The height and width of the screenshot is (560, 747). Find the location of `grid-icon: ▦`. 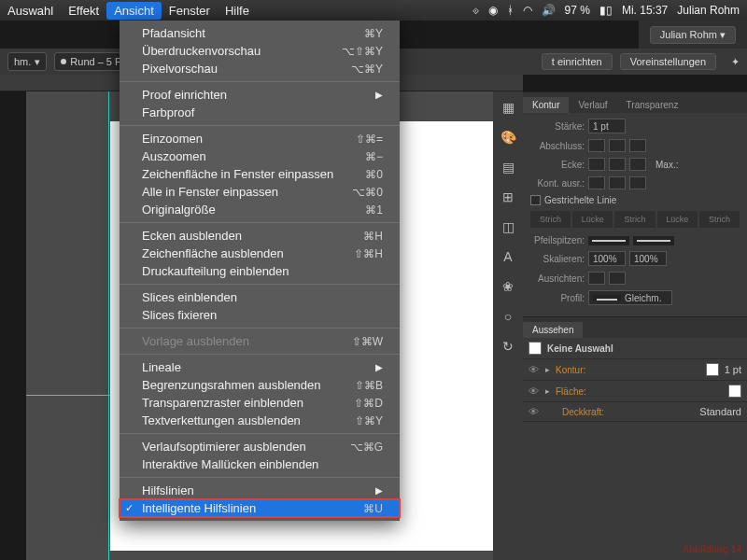

grid-icon: ▦ is located at coordinates (508, 107).